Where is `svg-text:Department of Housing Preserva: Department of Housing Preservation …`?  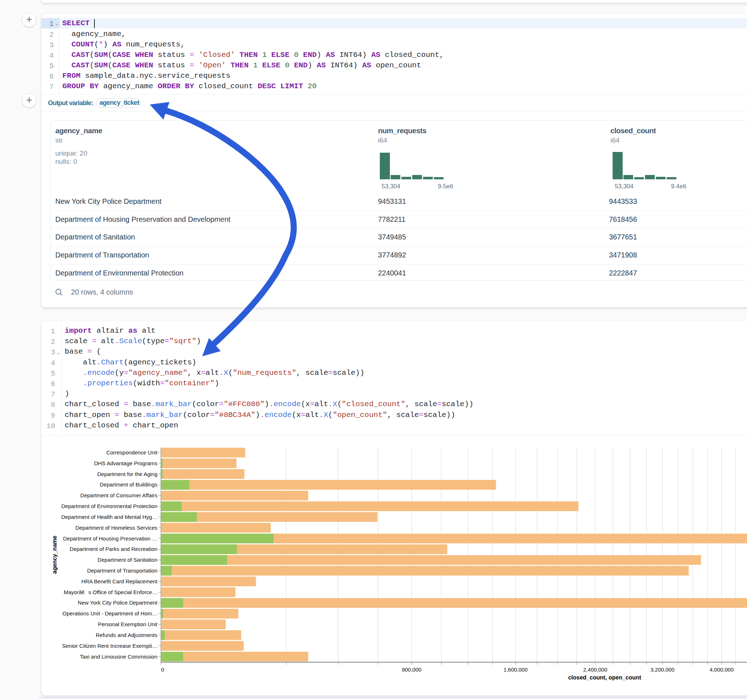 svg-text:Department of Housing Preserva: Department of Housing Preservation … is located at coordinates (110, 539).